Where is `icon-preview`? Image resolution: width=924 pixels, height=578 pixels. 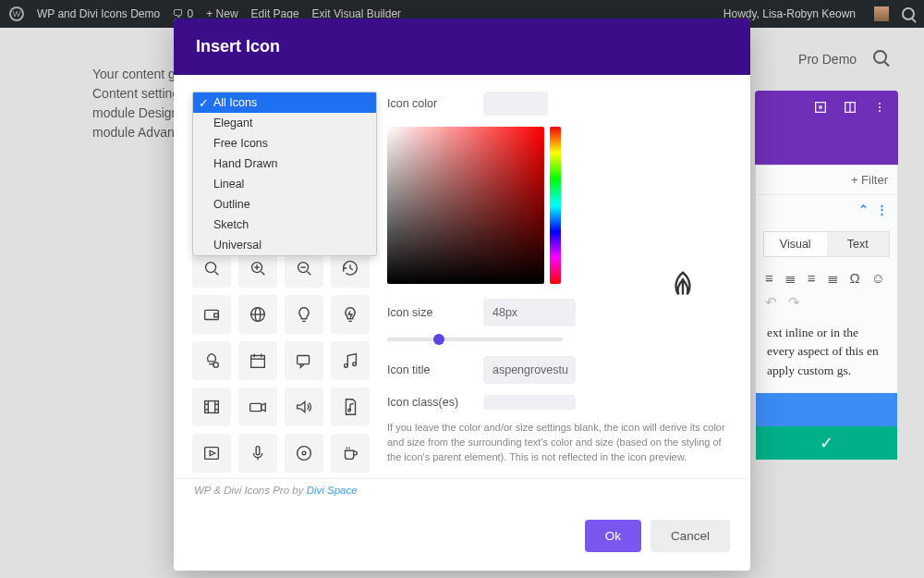
icon-preview is located at coordinates (683, 288).